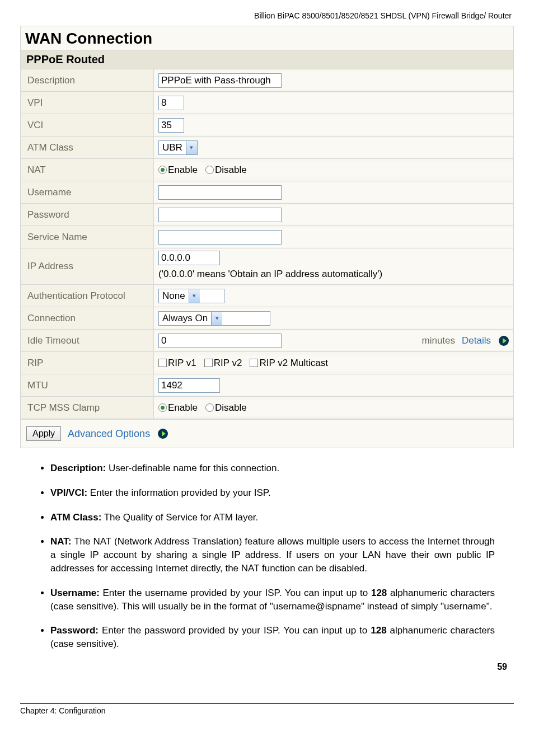 Image resolution: width=534 pixels, height=756 pixels. Describe the element at coordinates (214, 318) in the screenshot. I see `connection-select: Always On ▾` at that location.